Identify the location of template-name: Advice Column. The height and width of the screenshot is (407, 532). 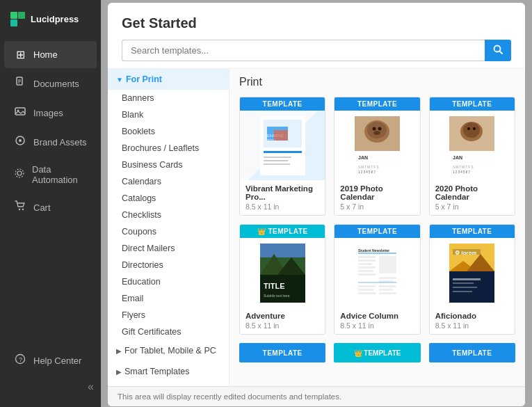
(377, 316).